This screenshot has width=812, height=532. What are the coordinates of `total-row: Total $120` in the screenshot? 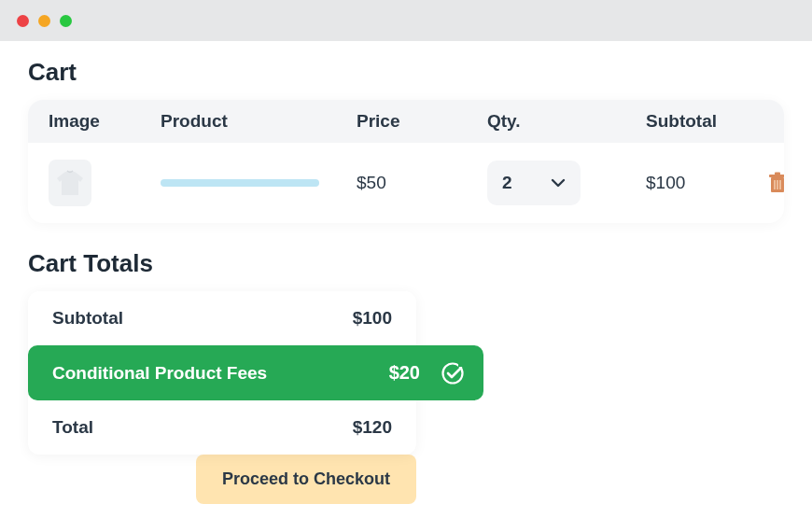 It's located at (222, 427).